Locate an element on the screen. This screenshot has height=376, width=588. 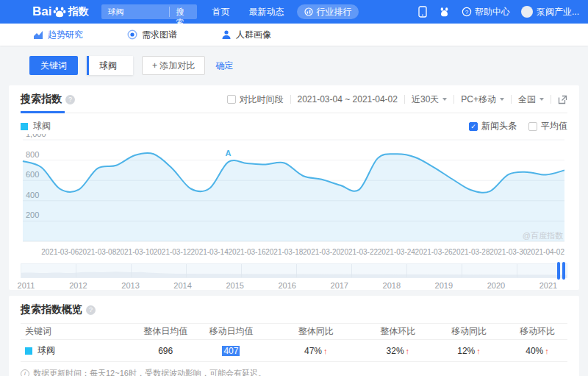
help-center: ? 帮助中心 is located at coordinates (486, 12).